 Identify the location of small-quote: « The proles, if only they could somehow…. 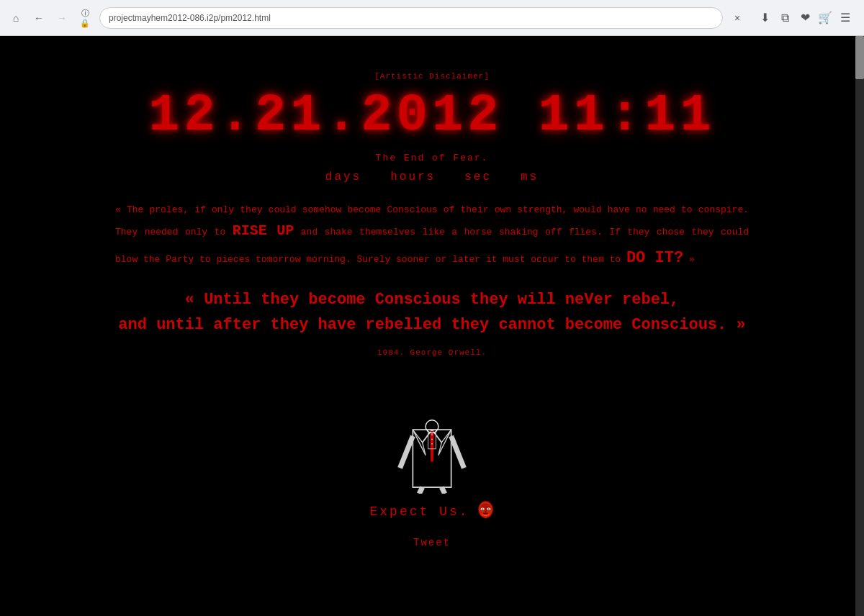
(432, 237).